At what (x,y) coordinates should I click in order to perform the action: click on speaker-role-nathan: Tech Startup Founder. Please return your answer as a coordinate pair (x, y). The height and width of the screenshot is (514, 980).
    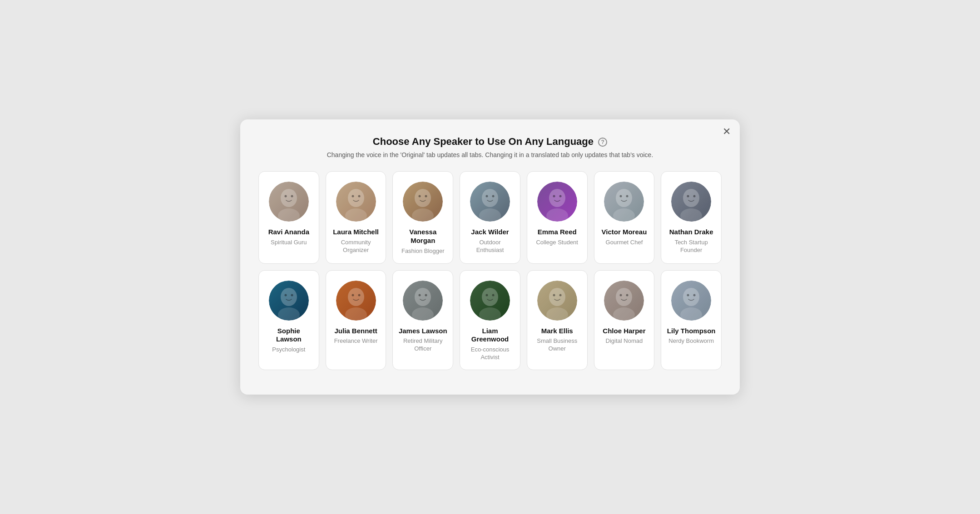
    Looking at the image, I should click on (691, 247).